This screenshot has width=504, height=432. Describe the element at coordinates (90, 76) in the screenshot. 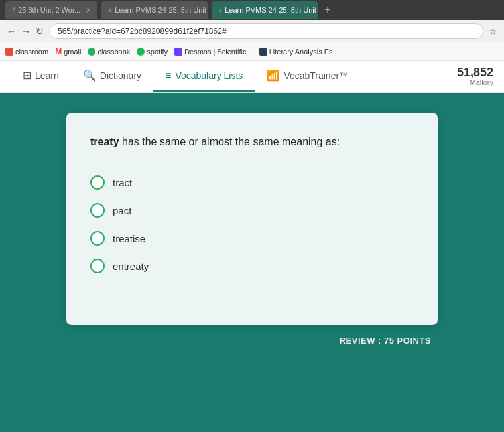

I see `dictionary-icon: 🔍` at that location.